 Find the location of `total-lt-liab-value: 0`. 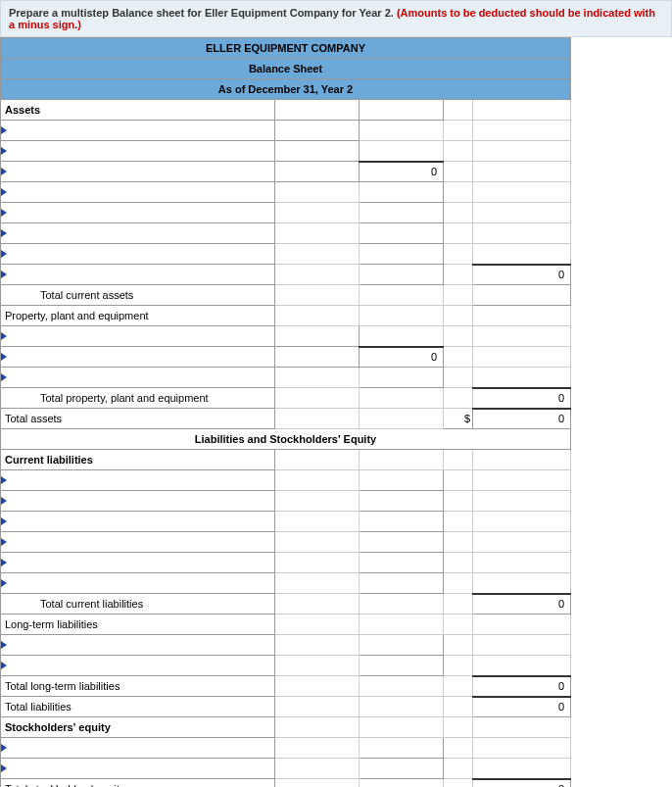

total-lt-liab-value: 0 is located at coordinates (522, 686).